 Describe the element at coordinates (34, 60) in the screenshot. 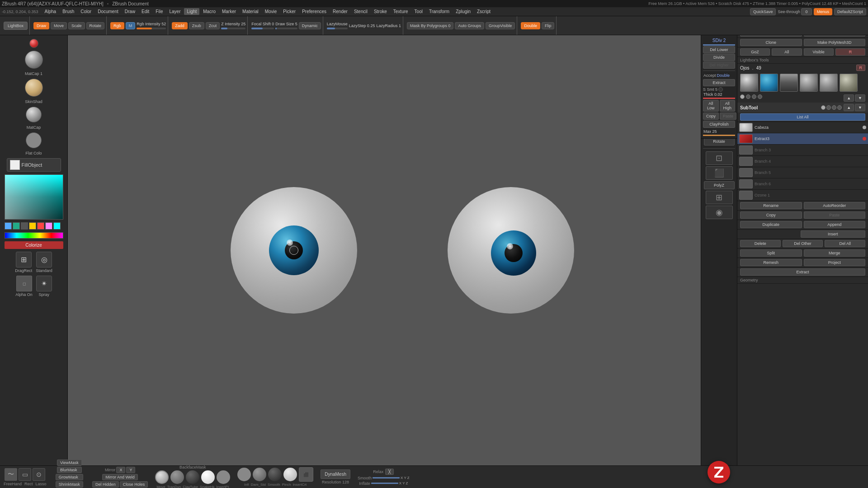

I see `matcap1-sphere` at that location.